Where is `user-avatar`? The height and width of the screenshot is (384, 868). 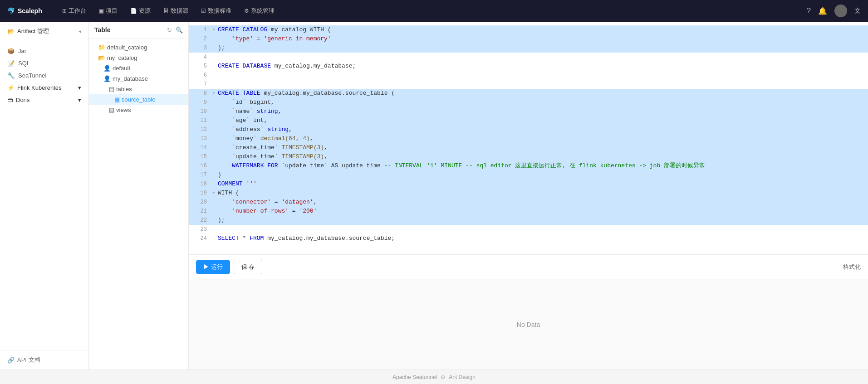
user-avatar is located at coordinates (841, 11).